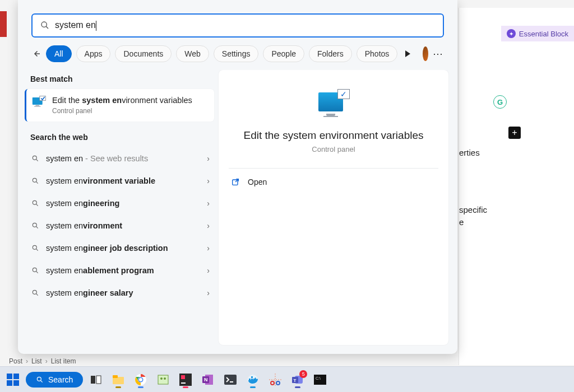 This screenshot has width=574, height=392. What do you see at coordinates (238, 26) in the screenshot?
I see `search-box: system en` at bounding box center [238, 26].